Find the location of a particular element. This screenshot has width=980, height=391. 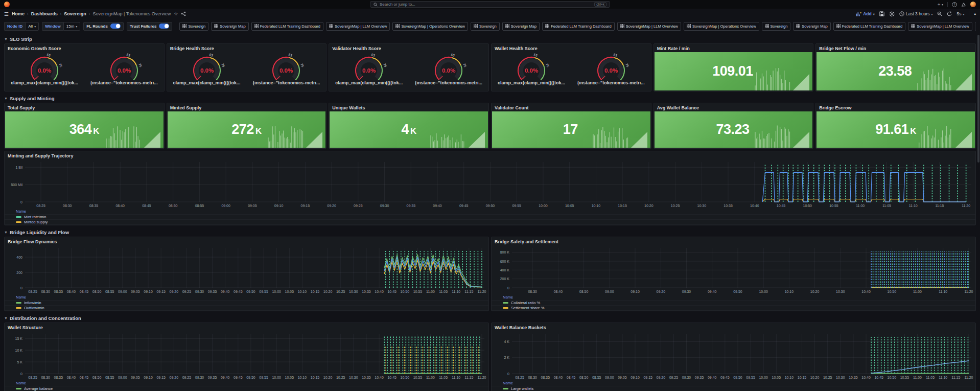

panel-title: Economic Growth Score is located at coordinates (84, 48).